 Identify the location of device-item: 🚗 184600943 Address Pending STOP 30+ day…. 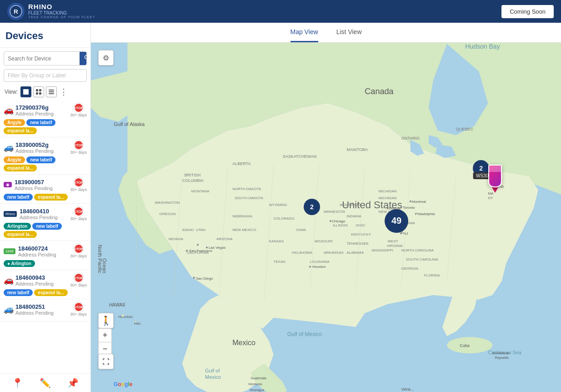
(45, 285).